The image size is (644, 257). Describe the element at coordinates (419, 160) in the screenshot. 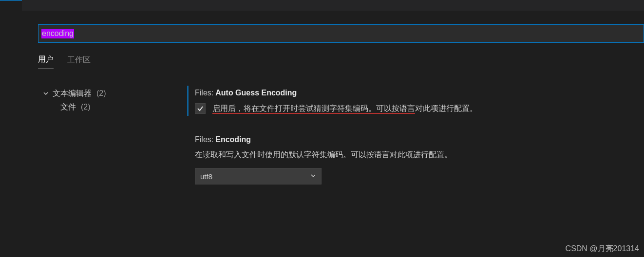

I see `setting-files-encoding: Files: Encoding 在读取和写入文件时使用的默认字符集编码。可以按语…` at that location.